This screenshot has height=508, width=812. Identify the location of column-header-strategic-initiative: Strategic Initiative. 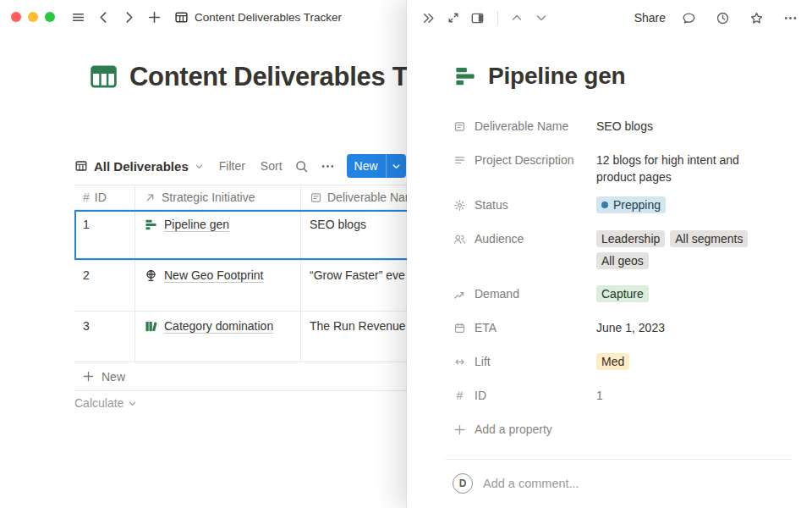
(218, 197).